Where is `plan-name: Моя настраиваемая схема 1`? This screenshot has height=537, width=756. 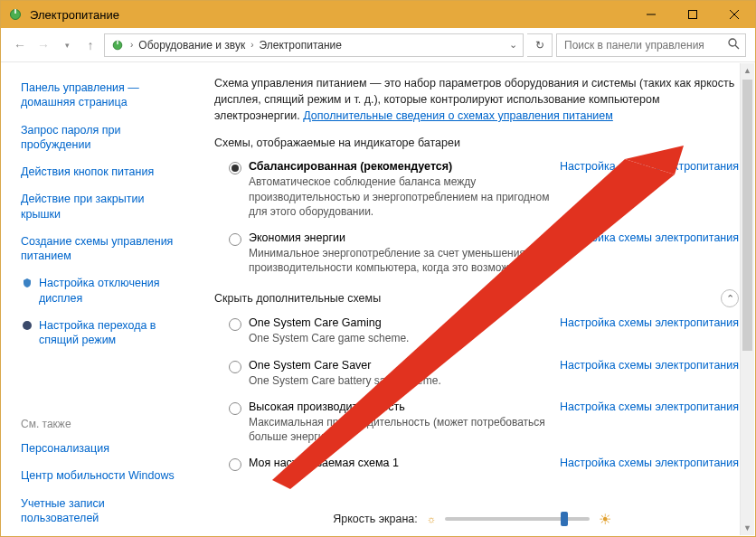
plan-name: Моя настраиваемая схема 1 is located at coordinates (400, 463).